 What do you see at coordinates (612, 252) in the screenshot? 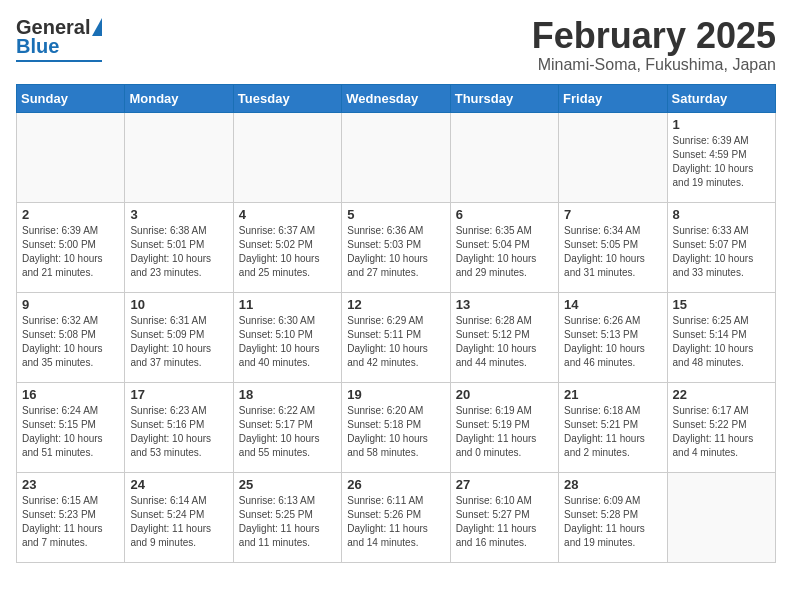
I see `day-info: Sunrise: 6:34 AM Sunset: 5:05 PM Dayligh…` at bounding box center [612, 252].